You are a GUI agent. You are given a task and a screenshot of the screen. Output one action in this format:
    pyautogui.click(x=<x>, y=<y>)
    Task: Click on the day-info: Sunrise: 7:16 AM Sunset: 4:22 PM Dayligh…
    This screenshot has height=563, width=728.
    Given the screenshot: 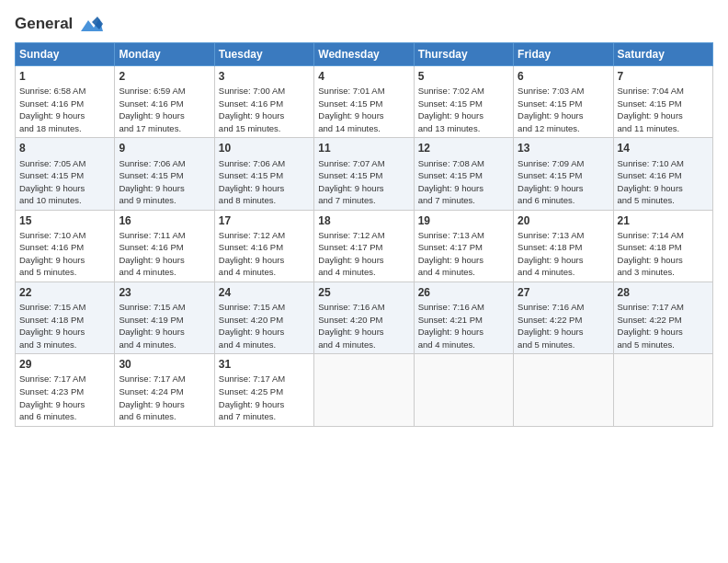 What is the action you would take?
    pyautogui.click(x=551, y=326)
    